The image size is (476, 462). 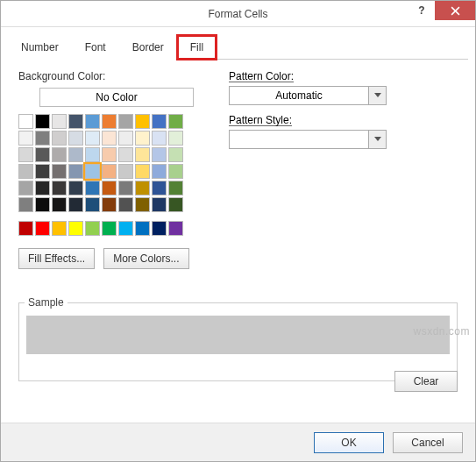 What do you see at coordinates (96, 47) in the screenshot?
I see `tab-font: Font` at bounding box center [96, 47].